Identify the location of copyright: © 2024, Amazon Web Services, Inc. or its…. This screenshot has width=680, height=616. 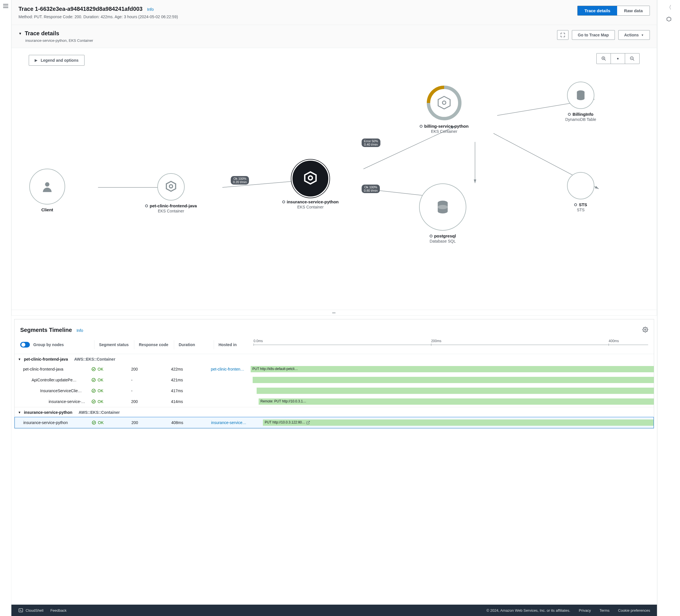
(528, 610).